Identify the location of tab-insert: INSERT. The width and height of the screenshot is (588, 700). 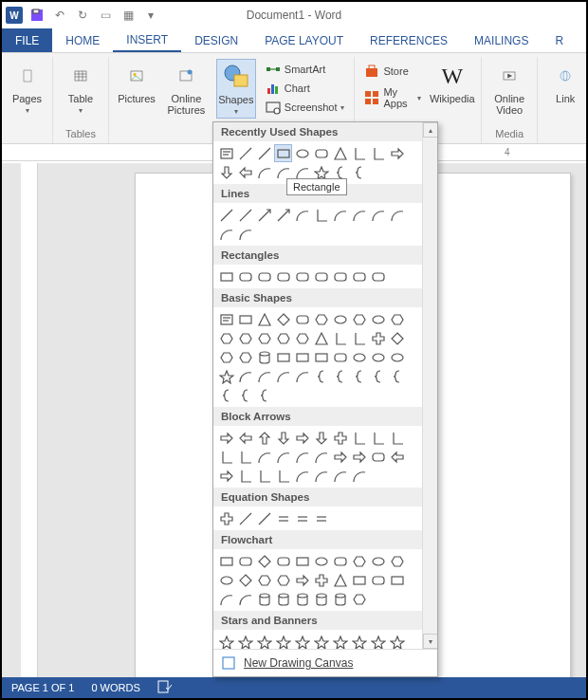
(147, 40).